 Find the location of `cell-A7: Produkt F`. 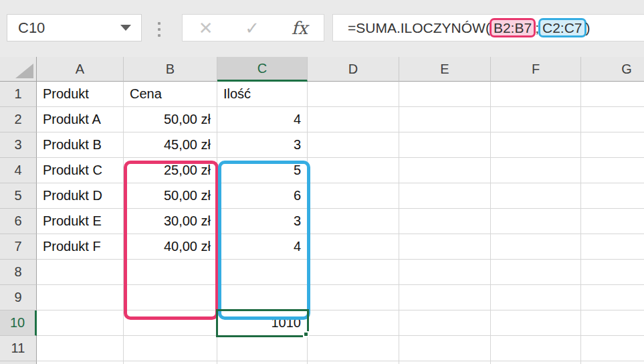

cell-A7: Produkt F is located at coordinates (80, 247).